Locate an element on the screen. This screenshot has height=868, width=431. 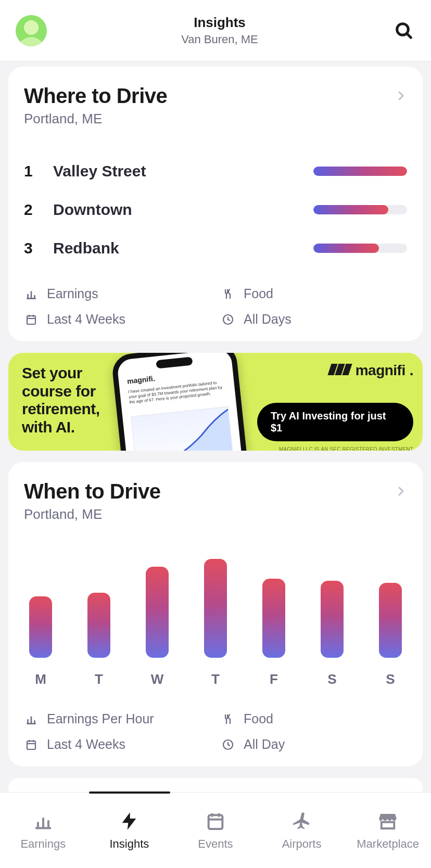
rank-row: 3 Redbank is located at coordinates (216, 248).